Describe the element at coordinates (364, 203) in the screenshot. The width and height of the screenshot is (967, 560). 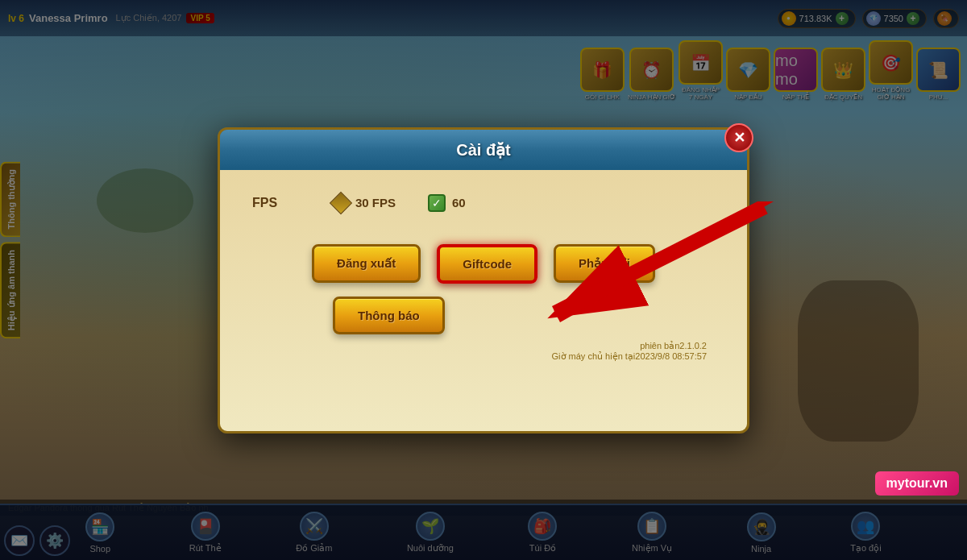
I see `fps-option-30: 30 FPS` at that location.